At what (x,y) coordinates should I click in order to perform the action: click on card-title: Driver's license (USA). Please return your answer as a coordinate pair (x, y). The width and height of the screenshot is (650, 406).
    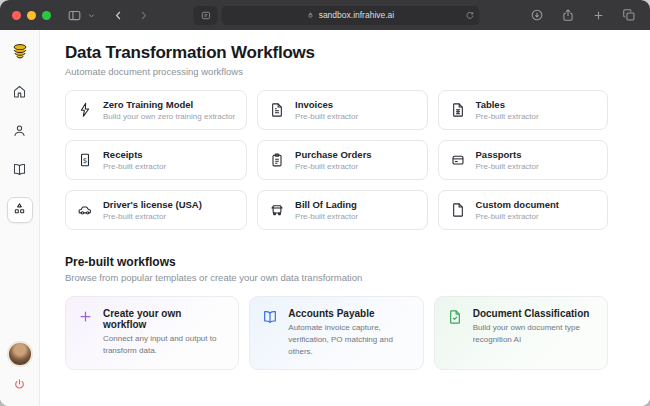
    Looking at the image, I should click on (152, 204).